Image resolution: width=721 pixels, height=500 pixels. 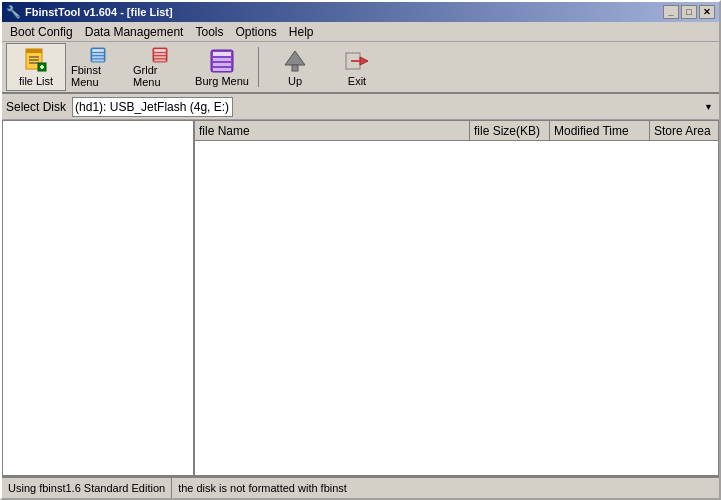 What do you see at coordinates (36, 67) in the screenshot?
I see `toolbar-file-list: file List` at bounding box center [36, 67].